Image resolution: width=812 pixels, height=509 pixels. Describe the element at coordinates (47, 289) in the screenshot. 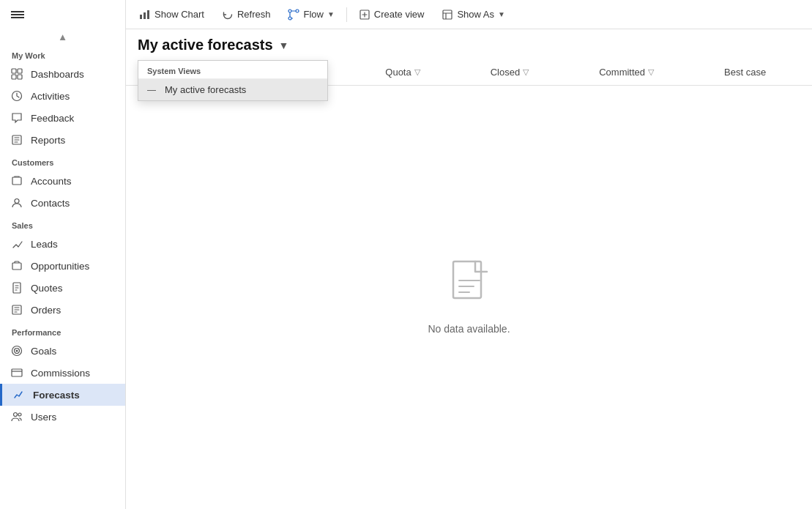

I see `quotes-label: Quotes` at that location.